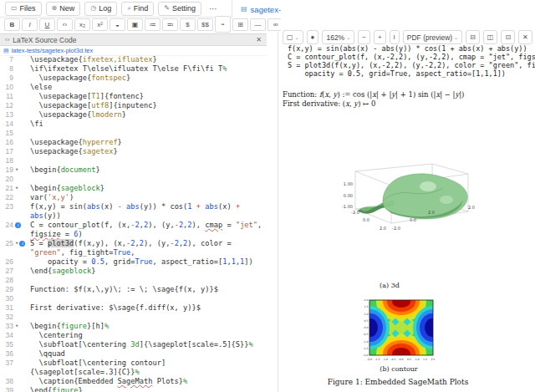  Describe the element at coordinates (134, 160) in the screenshot. I see `code-line: 18` at that location.